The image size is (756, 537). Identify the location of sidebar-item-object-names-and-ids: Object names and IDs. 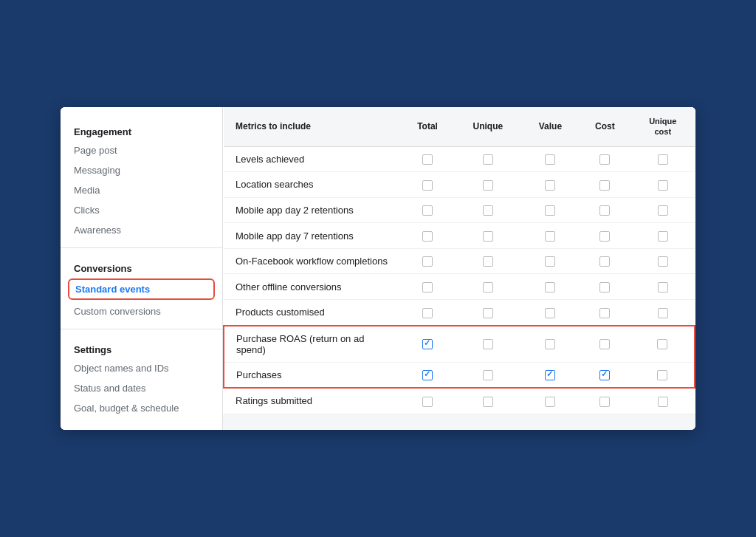
(142, 368).